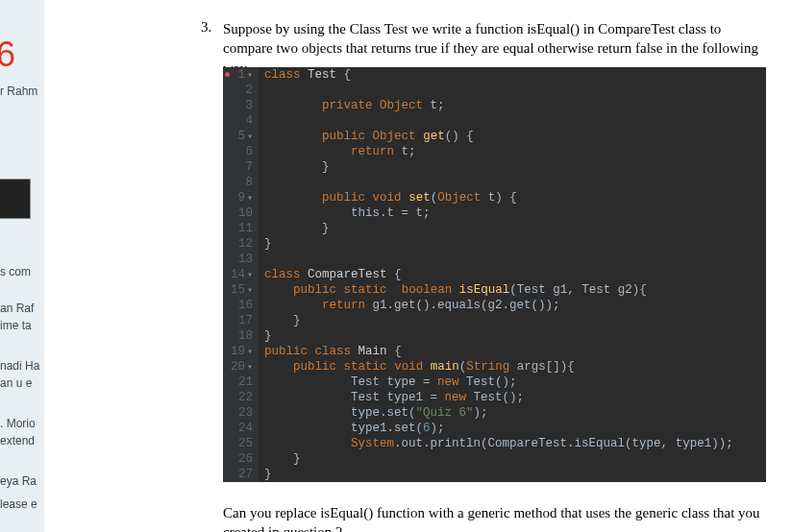 This screenshot has width=791, height=532. I want to click on sidebar-text: nadi Ha, so click(22, 366).